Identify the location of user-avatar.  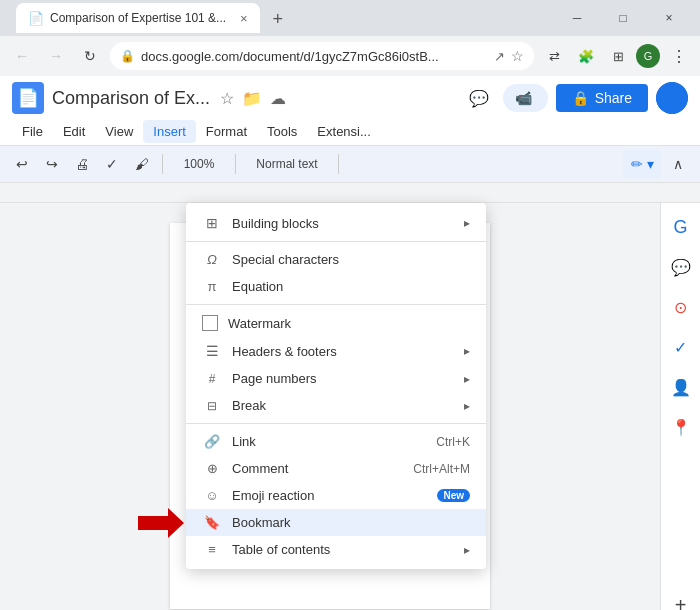
(672, 98).